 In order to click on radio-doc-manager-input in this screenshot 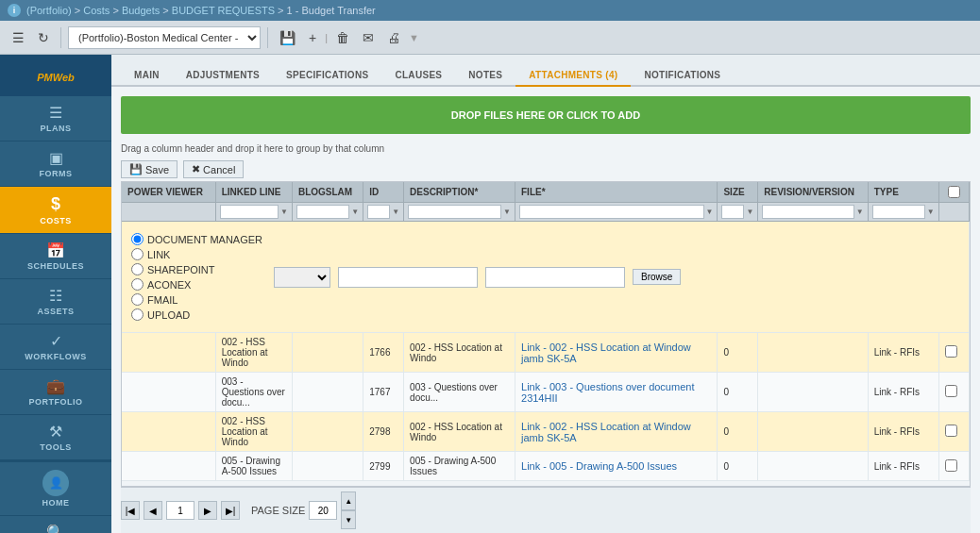, I will do `click(138, 240)`.